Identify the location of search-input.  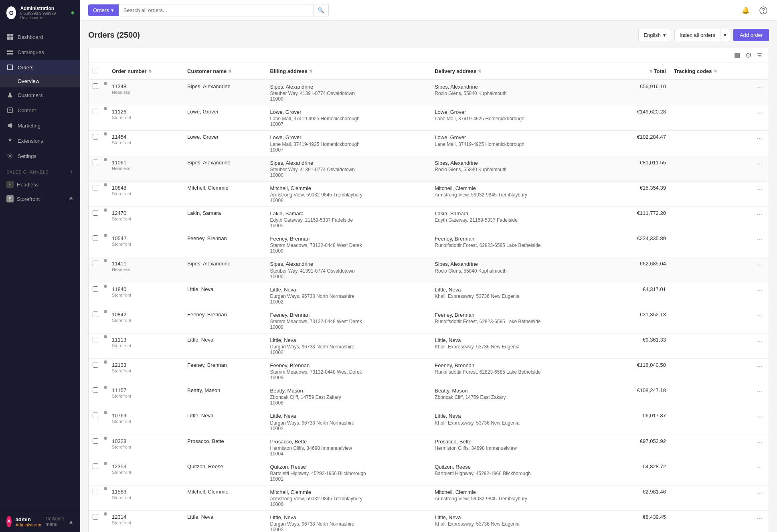
(216, 10).